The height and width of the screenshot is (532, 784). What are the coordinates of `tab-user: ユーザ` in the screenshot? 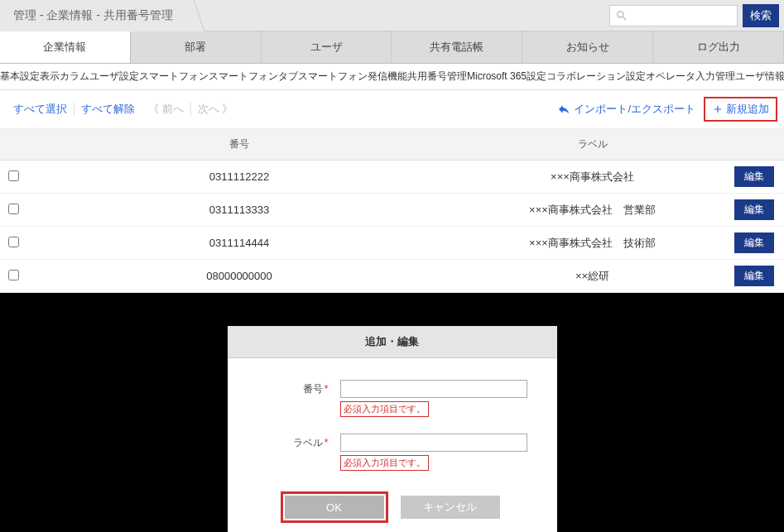 It's located at (327, 47).